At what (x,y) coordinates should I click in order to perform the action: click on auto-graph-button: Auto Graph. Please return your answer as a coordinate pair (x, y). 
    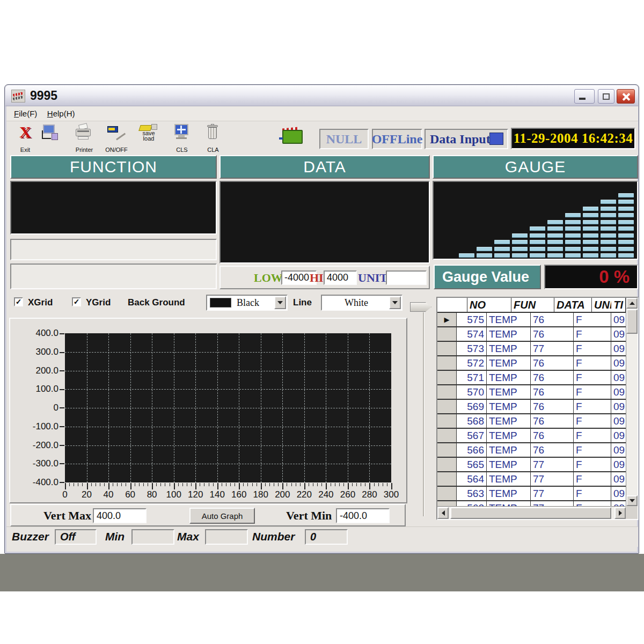
    Looking at the image, I should click on (222, 516).